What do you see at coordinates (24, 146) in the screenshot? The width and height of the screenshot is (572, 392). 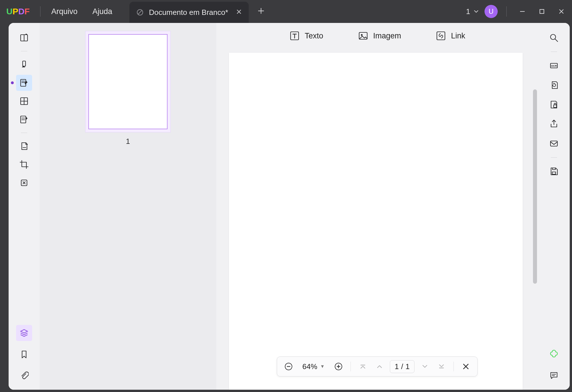 I see `redact-tool` at bounding box center [24, 146].